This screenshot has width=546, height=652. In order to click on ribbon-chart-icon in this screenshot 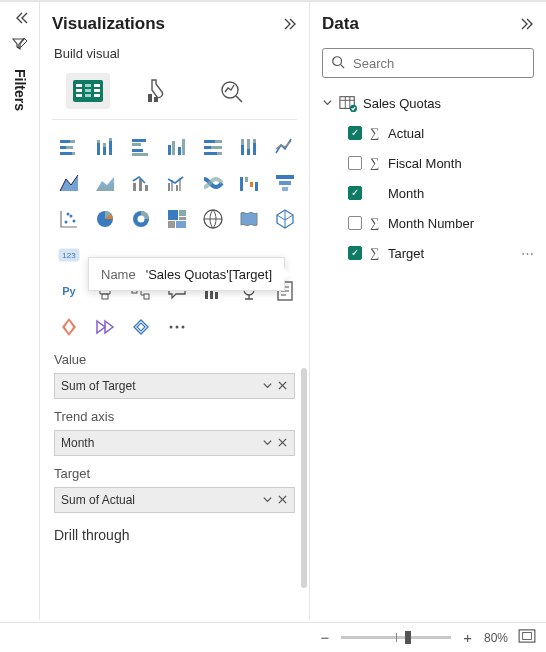, I will do `click(213, 183)`.